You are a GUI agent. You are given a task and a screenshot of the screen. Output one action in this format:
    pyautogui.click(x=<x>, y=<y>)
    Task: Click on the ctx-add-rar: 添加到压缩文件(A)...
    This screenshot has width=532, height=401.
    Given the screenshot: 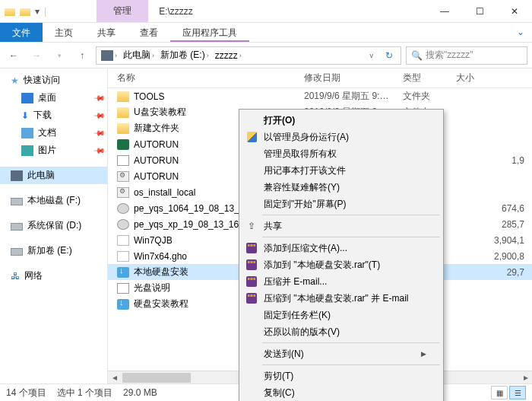 What is the action you would take?
    pyautogui.click(x=341, y=248)
    